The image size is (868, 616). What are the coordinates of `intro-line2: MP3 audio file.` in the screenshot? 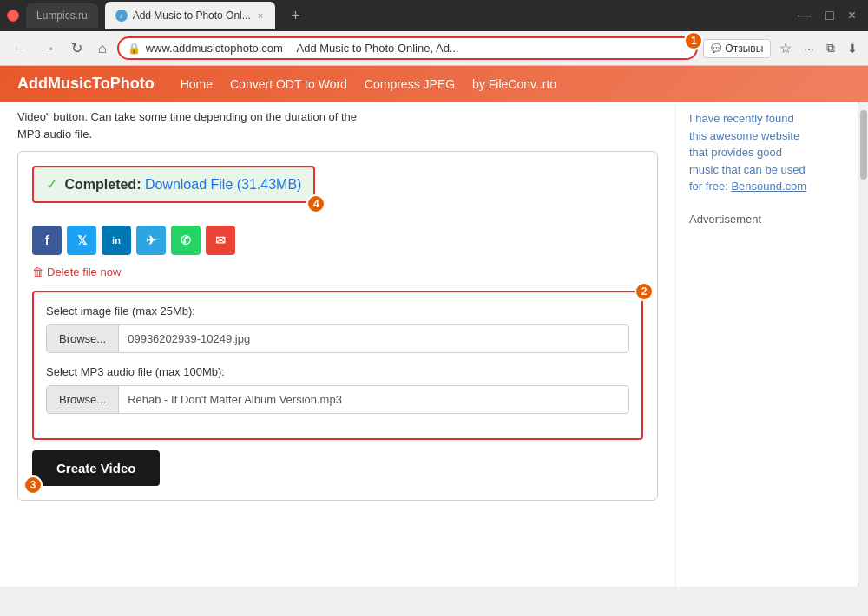 It's located at (55, 134).